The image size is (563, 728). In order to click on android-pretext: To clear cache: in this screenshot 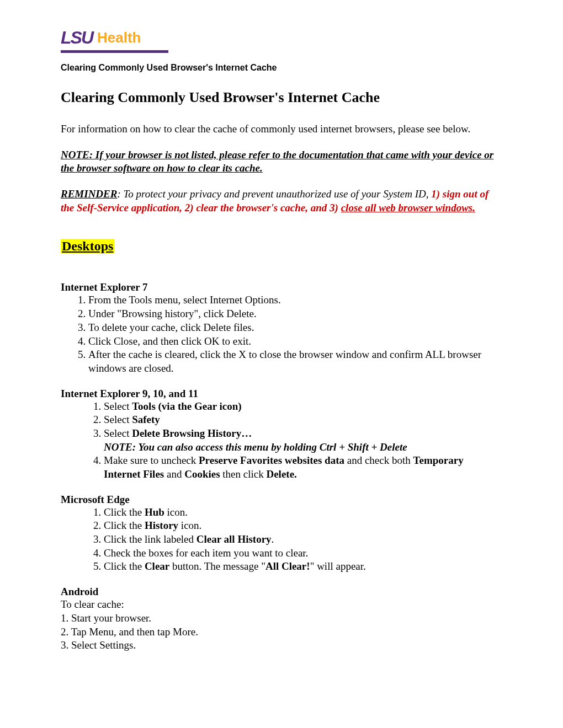, I will do `click(282, 604)`.